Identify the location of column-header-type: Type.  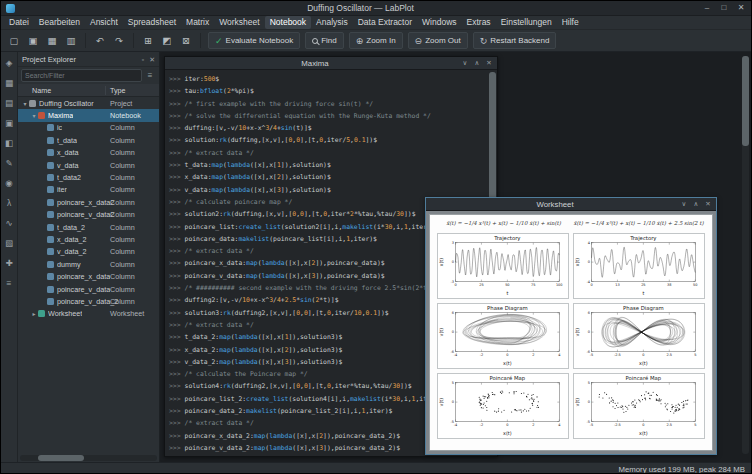
(116, 90).